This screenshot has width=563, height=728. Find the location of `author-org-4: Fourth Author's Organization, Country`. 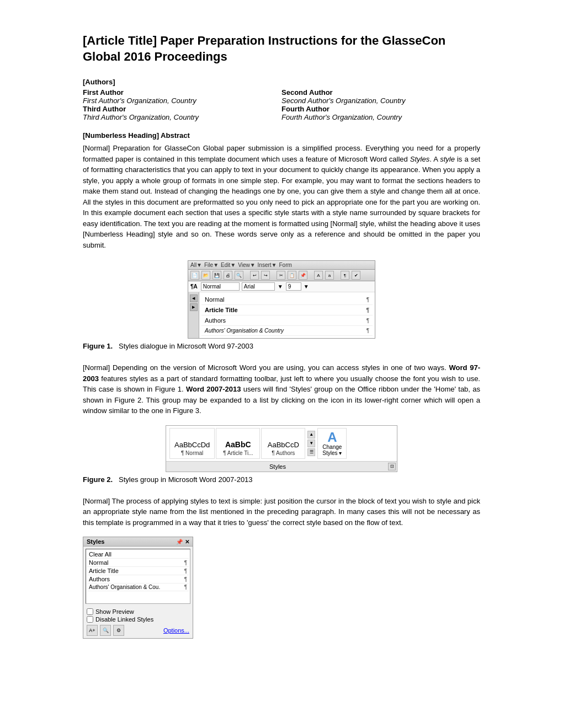

author-org-4: Fourth Author's Organization, Country is located at coordinates (381, 117).